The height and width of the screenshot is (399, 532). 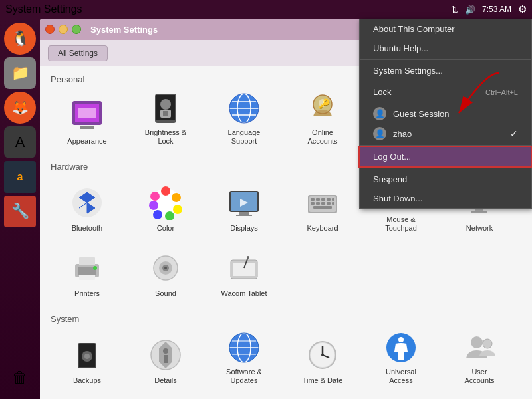 What do you see at coordinates (166, 268) in the screenshot?
I see `sound-icon` at bounding box center [166, 268].